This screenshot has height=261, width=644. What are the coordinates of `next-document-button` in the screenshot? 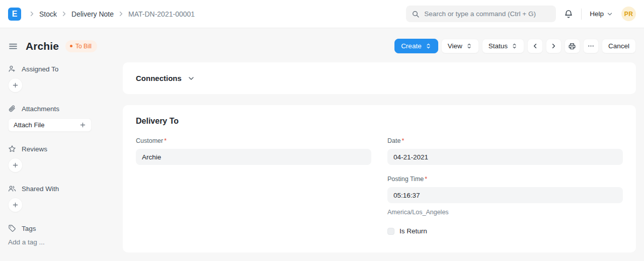 It's located at (553, 46).